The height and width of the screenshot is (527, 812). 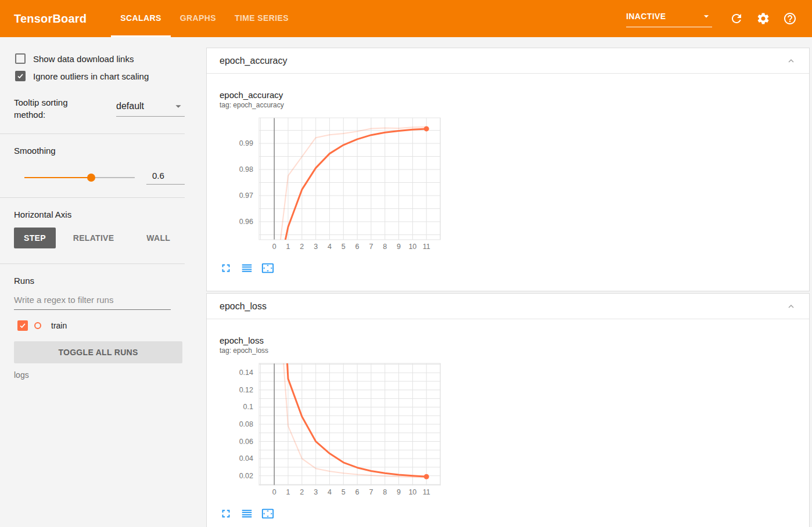 I want to click on svg-text: 0.12, so click(x=246, y=390).